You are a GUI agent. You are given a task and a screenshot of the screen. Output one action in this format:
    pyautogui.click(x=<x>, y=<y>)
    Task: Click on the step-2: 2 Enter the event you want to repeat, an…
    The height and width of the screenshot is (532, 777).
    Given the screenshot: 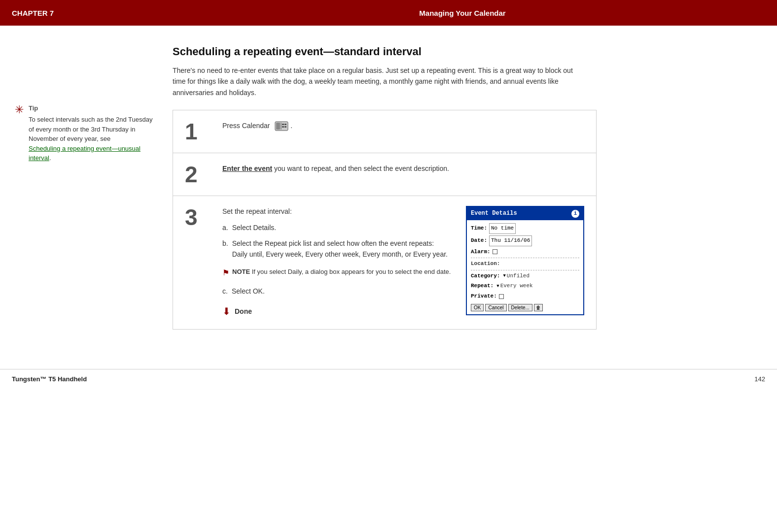 What is the action you would take?
    pyautogui.click(x=385, y=174)
    